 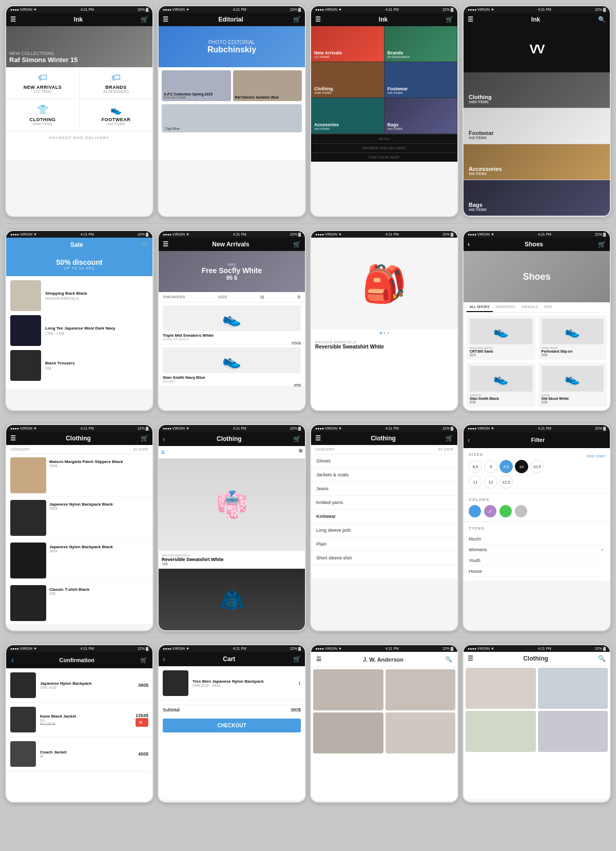 I want to click on size-10-5: 10,5, so click(x=537, y=467).